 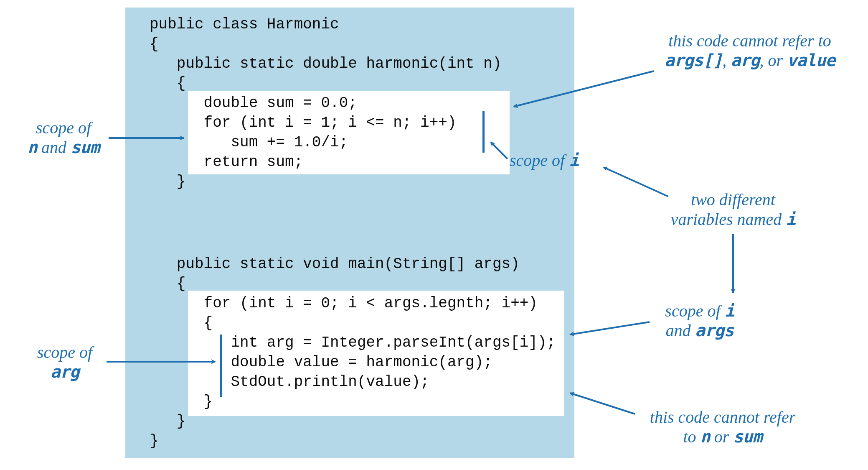 What do you see at coordinates (289, 382) in the screenshot?
I see `code-line-16: StdOut.println(value);` at bounding box center [289, 382].